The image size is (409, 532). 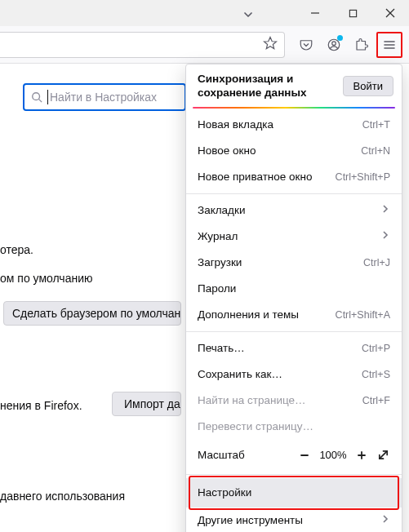 What do you see at coordinates (294, 520) in the screenshot?
I see `menu-item-more-tools: Другие инструменты` at bounding box center [294, 520].